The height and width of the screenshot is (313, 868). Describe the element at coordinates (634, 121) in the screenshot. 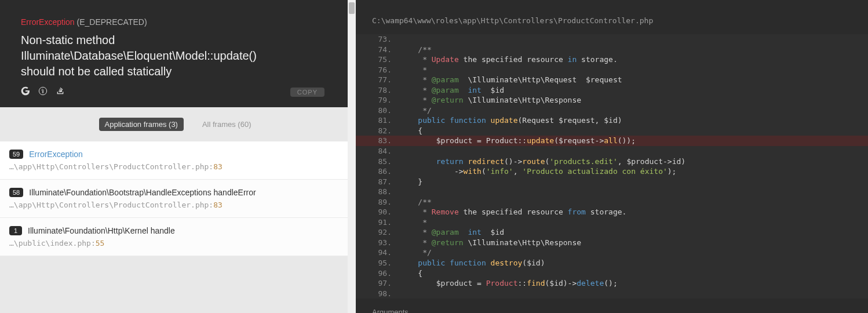

I see `code-text: public function update(Request $request,…` at that location.